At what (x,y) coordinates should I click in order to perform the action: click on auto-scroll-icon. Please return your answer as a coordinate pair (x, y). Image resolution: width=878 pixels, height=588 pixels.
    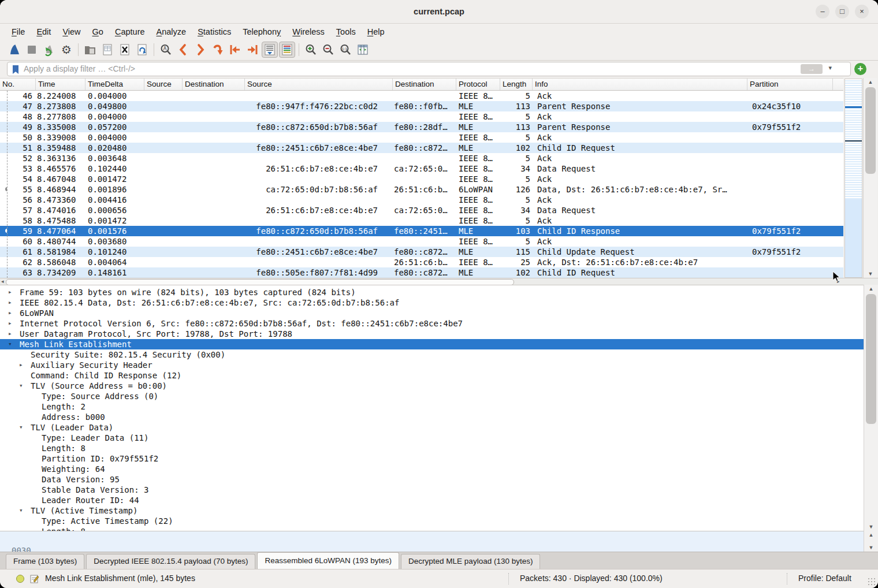
    Looking at the image, I should click on (270, 50).